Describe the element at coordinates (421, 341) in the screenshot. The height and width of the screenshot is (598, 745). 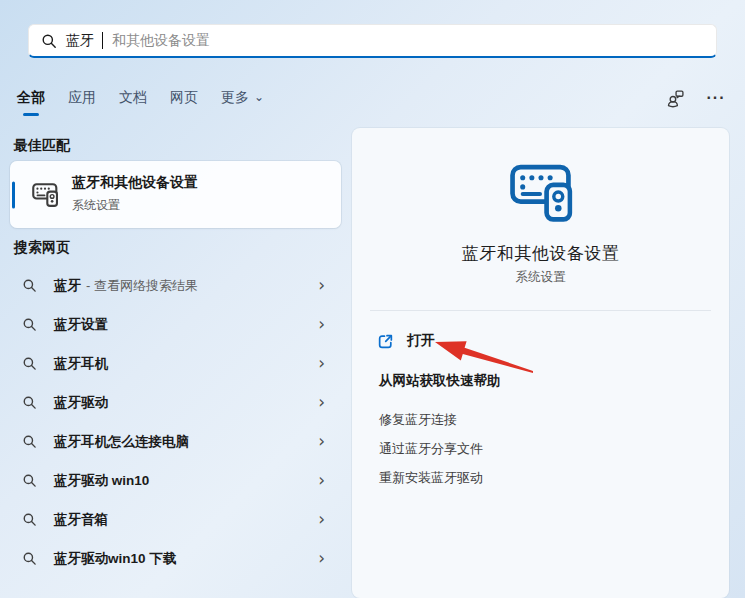
I see `open-button-label: 打开` at that location.